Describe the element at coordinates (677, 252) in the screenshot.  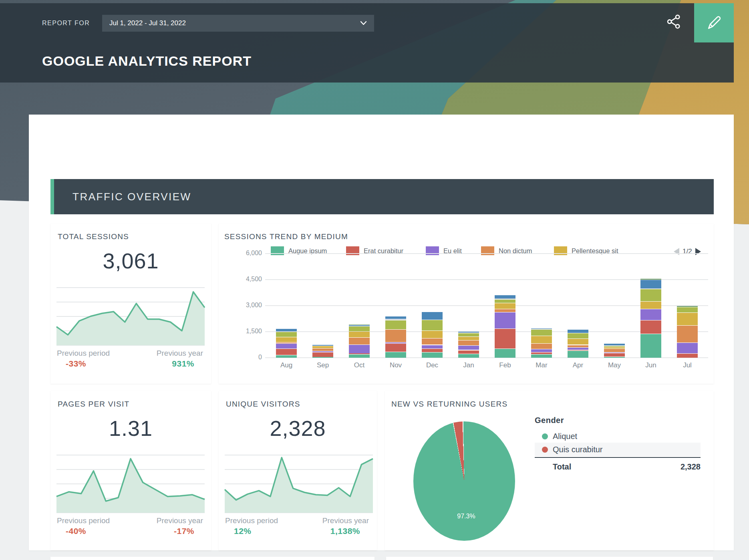
I see `legend-prev-page-icon` at that location.